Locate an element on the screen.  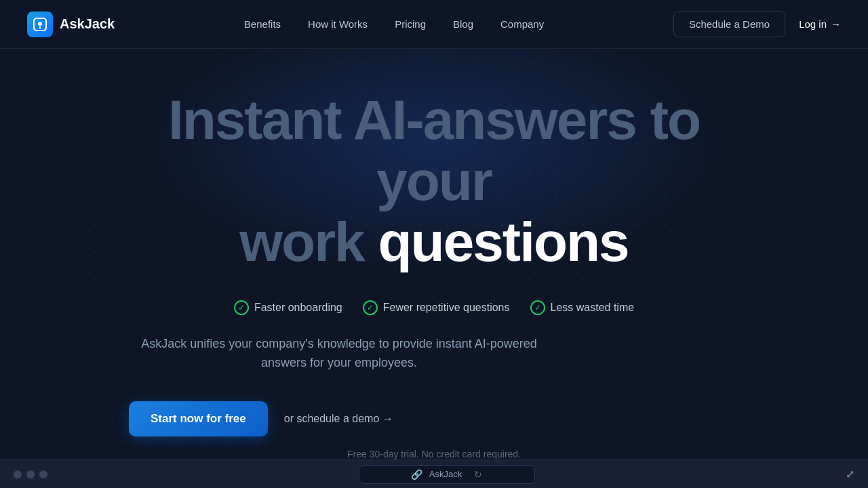
check-icon-time: ✓ is located at coordinates (538, 308).